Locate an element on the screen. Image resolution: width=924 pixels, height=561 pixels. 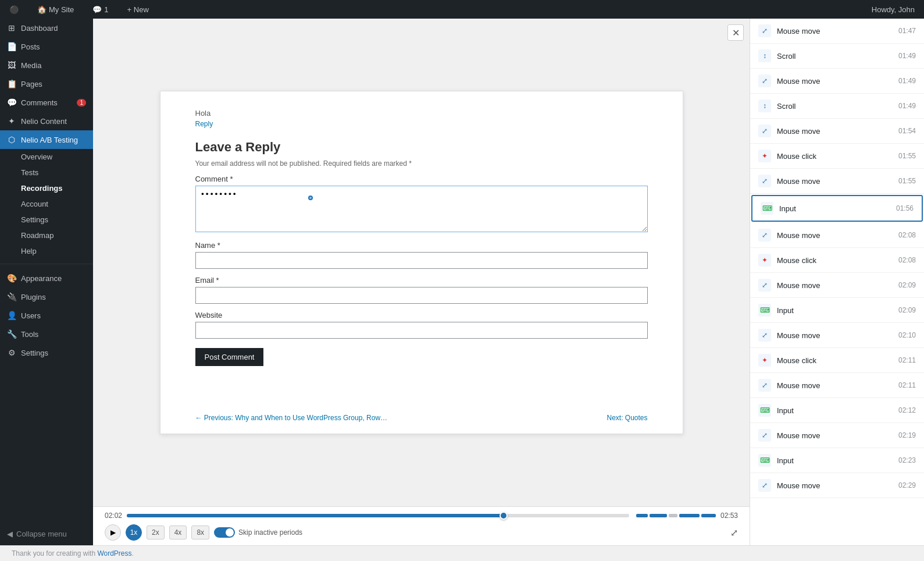
event-label: Input is located at coordinates (835, 411).